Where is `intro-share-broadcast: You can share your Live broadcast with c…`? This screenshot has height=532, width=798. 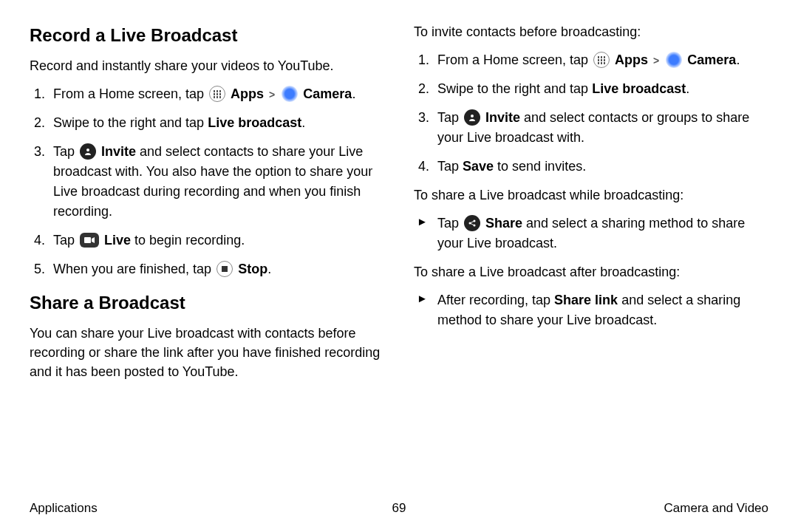
intro-share-broadcast: You can share your Live broadcast with c… is located at coordinates (207, 352).